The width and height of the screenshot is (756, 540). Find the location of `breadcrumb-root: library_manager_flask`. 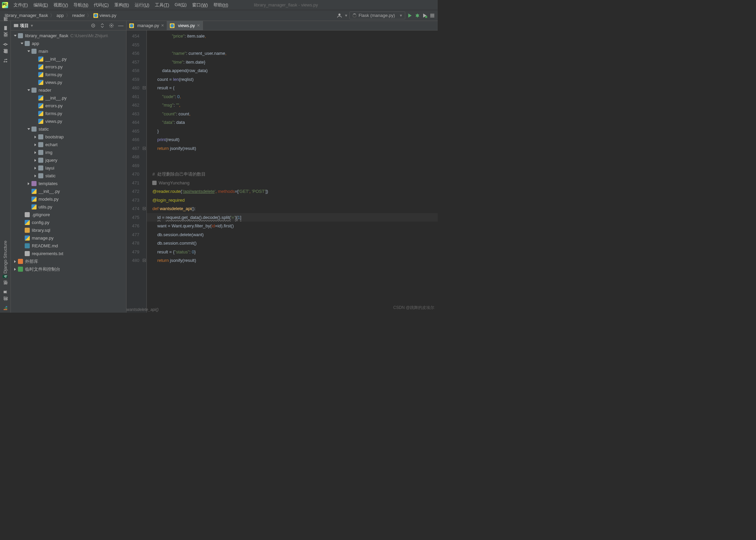

breadcrumb-root: library_manager_flask is located at coordinates (26, 16).